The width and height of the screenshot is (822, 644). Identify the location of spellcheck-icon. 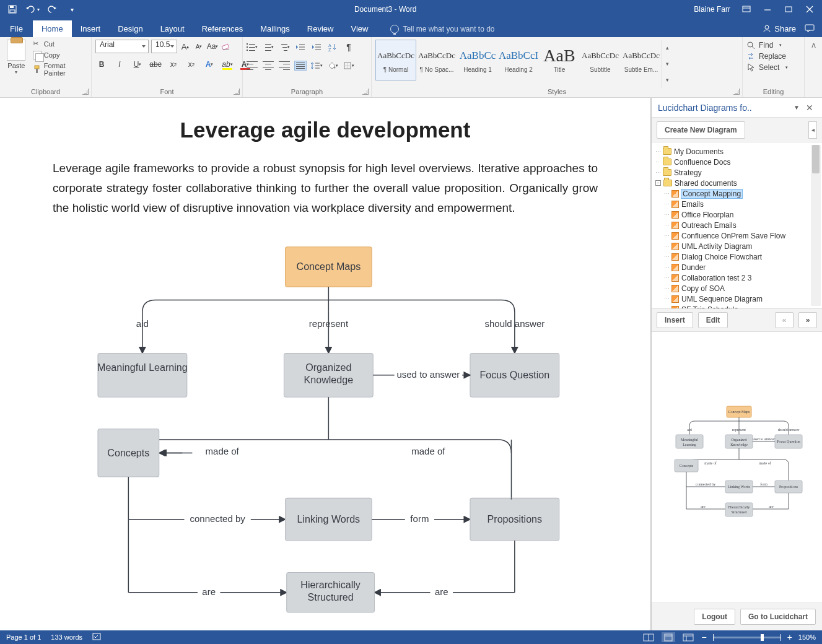
(98, 637).